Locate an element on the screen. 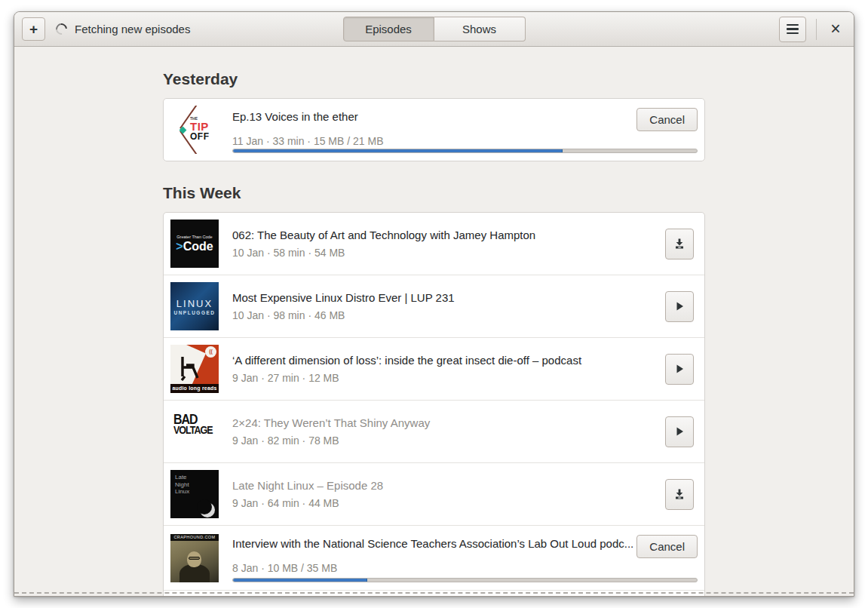  episode-row-greater-than-code: Greater Than Code >Code 062: The Beauty … is located at coordinates (434, 244).